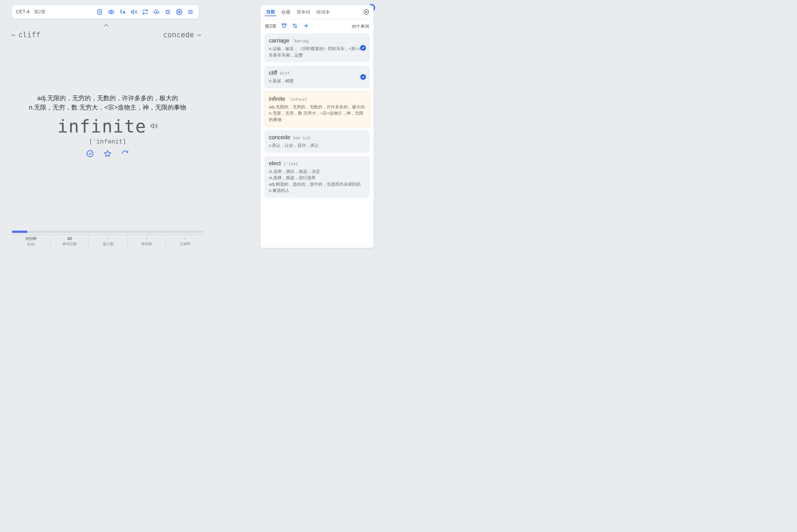  Describe the element at coordinates (108, 232) in the screenshot. I see `progress-bar` at that location.